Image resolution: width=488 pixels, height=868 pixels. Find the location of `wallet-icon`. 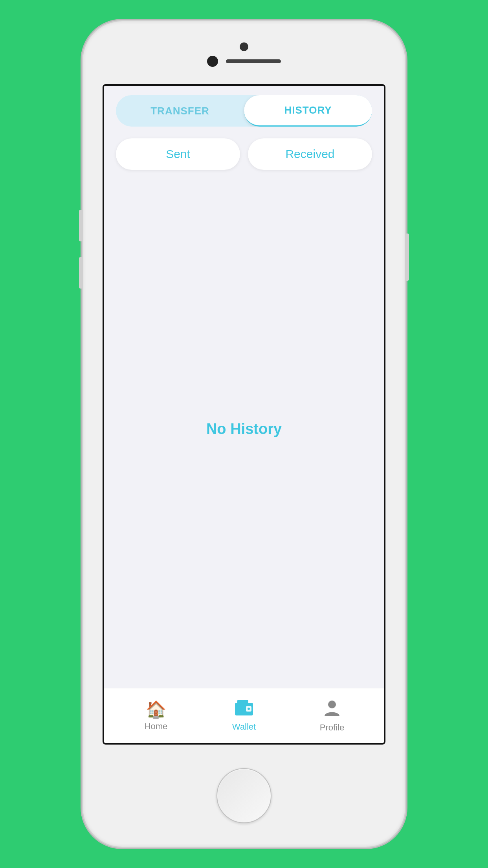

wallet-icon is located at coordinates (244, 710).